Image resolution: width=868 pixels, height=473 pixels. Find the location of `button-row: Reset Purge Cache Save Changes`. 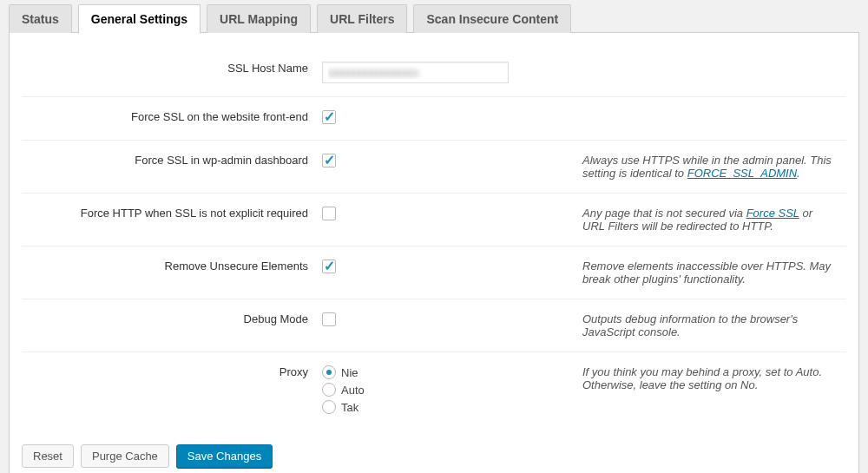

button-row: Reset Purge Cache Save Changes is located at coordinates (434, 457).